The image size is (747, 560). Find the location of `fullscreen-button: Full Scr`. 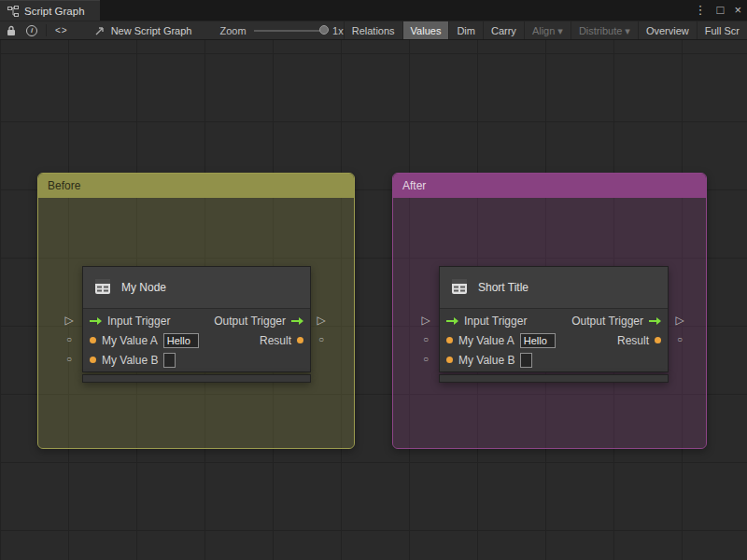

fullscreen-button: Full Scr is located at coordinates (722, 30).